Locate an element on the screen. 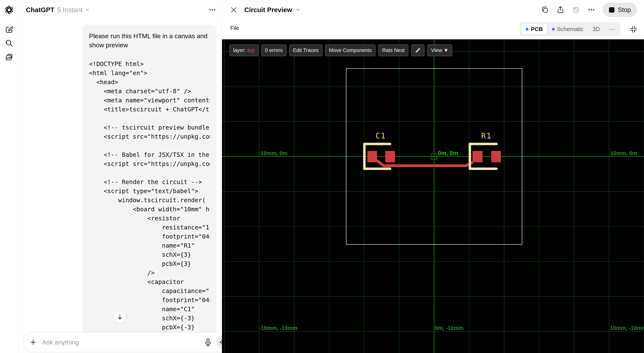 The image size is (644, 353). more-options-icon is located at coordinates (592, 10).